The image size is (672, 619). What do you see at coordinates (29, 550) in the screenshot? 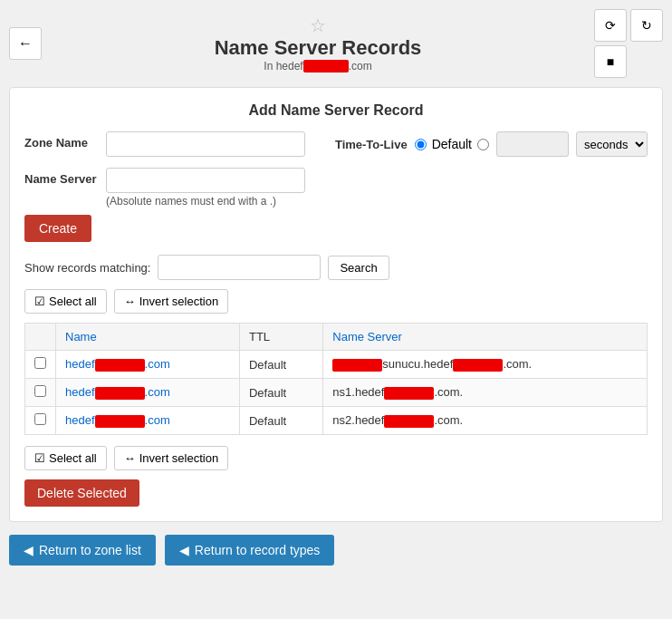
I see `arrow-left-icon-zone: ◀` at bounding box center [29, 550].